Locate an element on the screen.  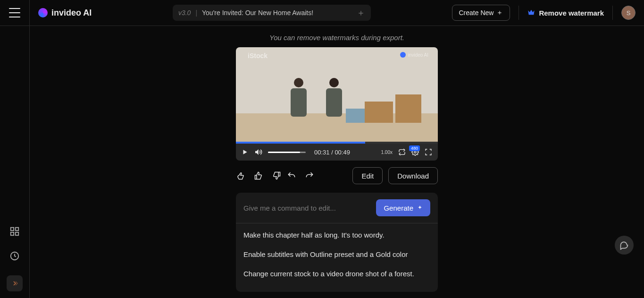
thumbs-down-icon is located at coordinates (276, 176).